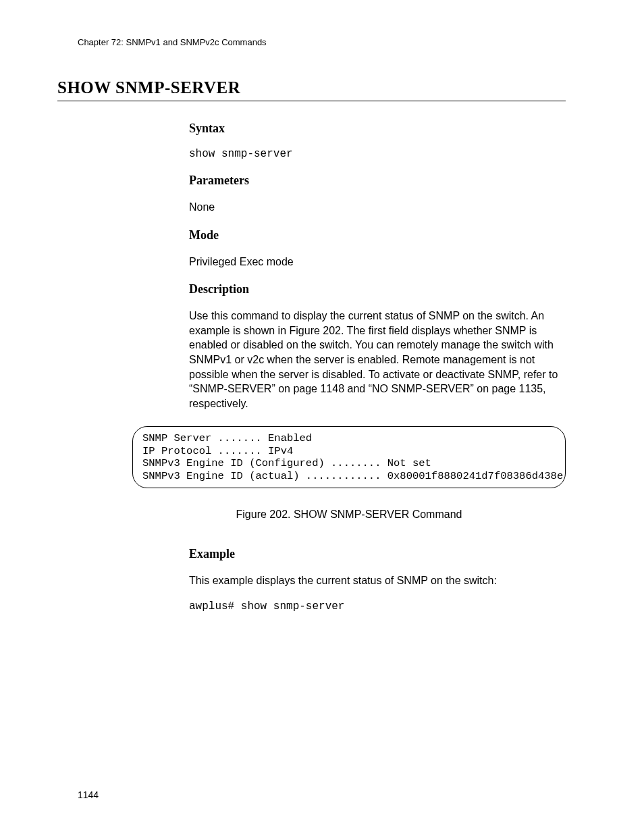 The image size is (644, 834). I want to click on description-text: Use this command to display the current …, so click(377, 359).